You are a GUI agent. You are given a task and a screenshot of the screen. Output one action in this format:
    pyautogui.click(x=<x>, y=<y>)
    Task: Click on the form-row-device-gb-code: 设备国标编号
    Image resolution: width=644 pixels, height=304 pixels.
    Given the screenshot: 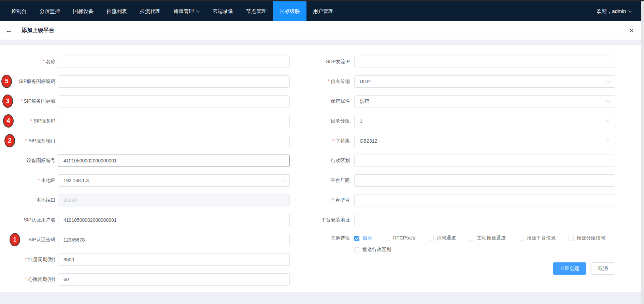 What is the action you would take?
    pyautogui.click(x=145, y=161)
    